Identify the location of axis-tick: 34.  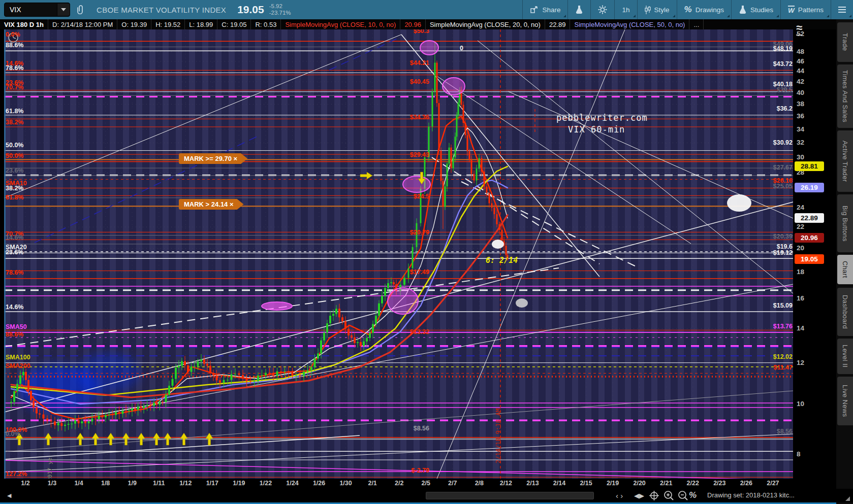
(801, 129).